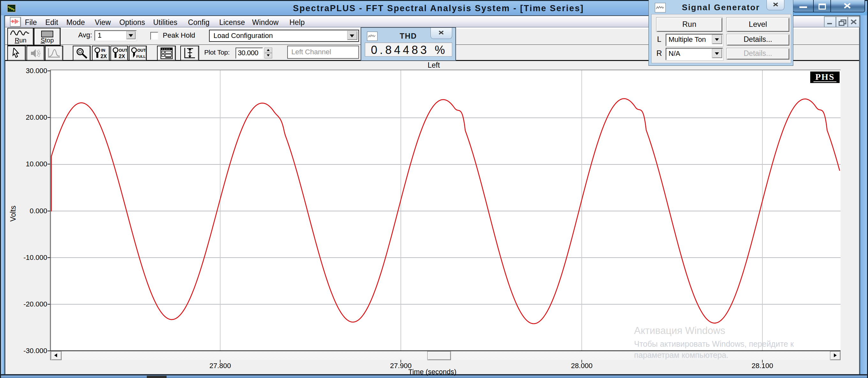  What do you see at coordinates (103, 50) in the screenshot?
I see `svg-text: IN` at bounding box center [103, 50].